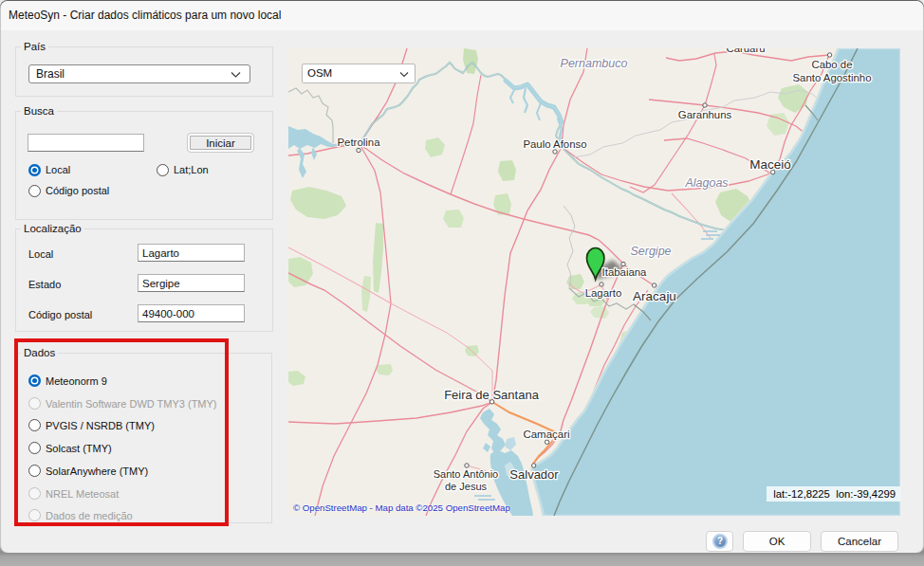 The image size is (924, 566). I want to click on svg-text: Santo Agostinho, so click(833, 78).